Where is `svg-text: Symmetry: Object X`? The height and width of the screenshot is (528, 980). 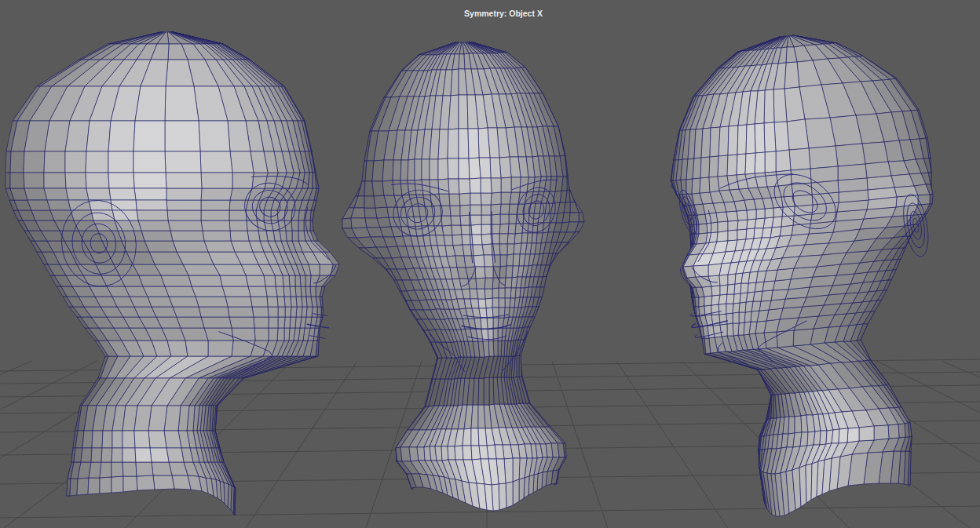 svg-text: Symmetry: Object X is located at coordinates (503, 13).